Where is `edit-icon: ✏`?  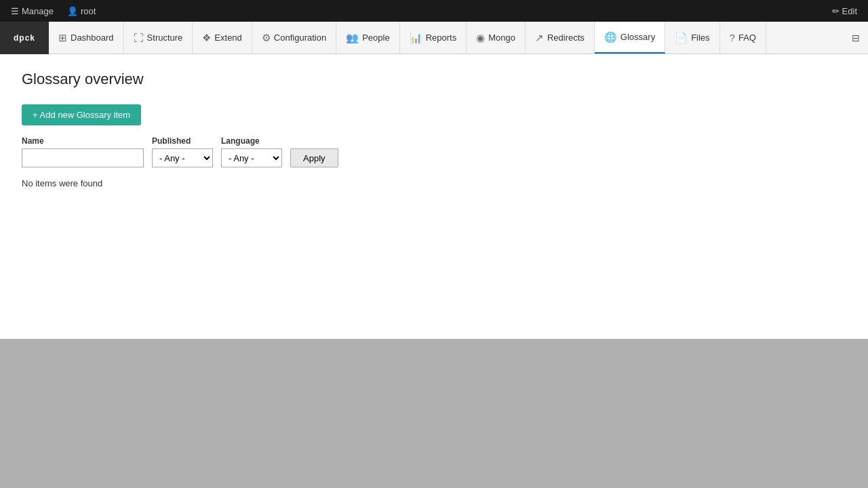 edit-icon: ✏ is located at coordinates (835, 11).